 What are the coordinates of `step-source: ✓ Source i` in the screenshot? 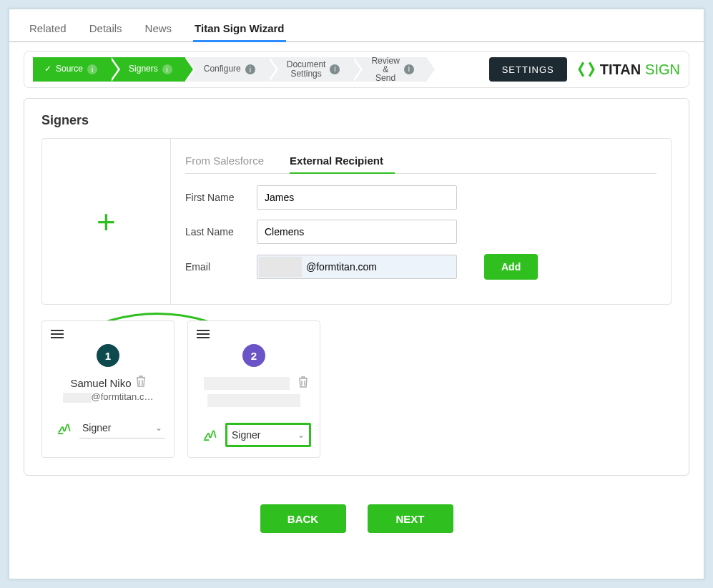 It's located at (72, 69).